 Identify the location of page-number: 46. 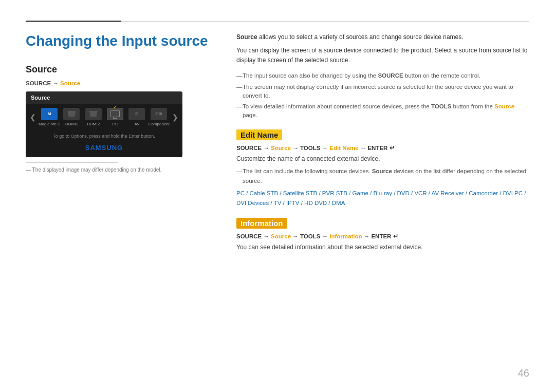
(524, 373).